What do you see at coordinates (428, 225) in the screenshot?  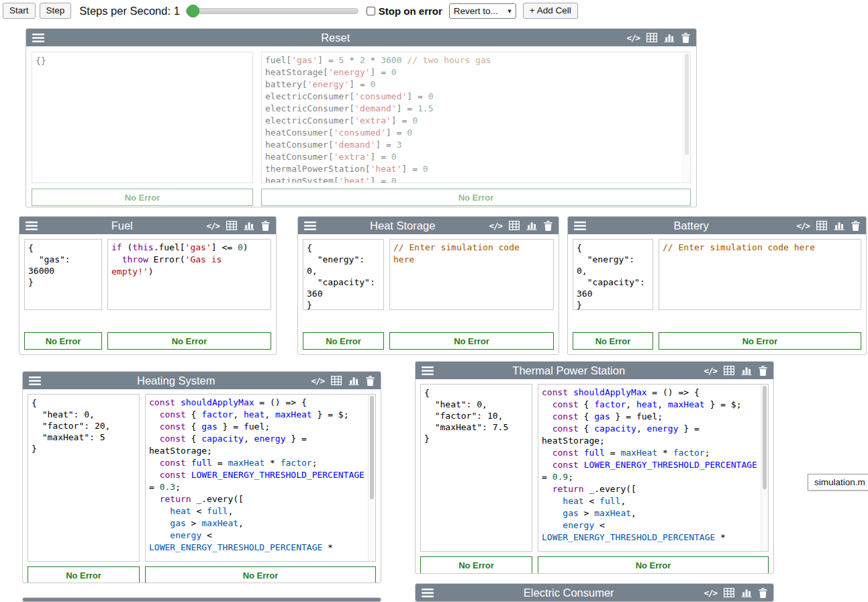 I see `cell-heat-storage-header: Heat Storage </>` at bounding box center [428, 225].